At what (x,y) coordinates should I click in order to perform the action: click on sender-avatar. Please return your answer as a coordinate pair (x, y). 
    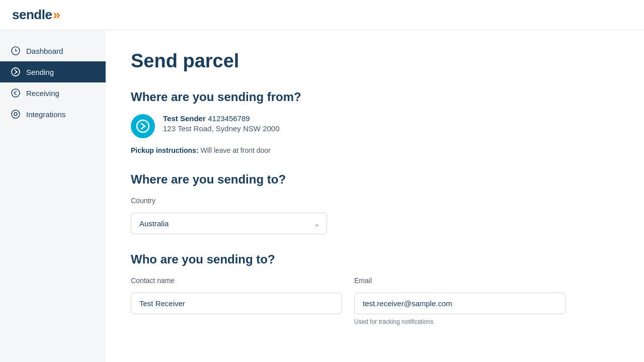
    Looking at the image, I should click on (143, 126).